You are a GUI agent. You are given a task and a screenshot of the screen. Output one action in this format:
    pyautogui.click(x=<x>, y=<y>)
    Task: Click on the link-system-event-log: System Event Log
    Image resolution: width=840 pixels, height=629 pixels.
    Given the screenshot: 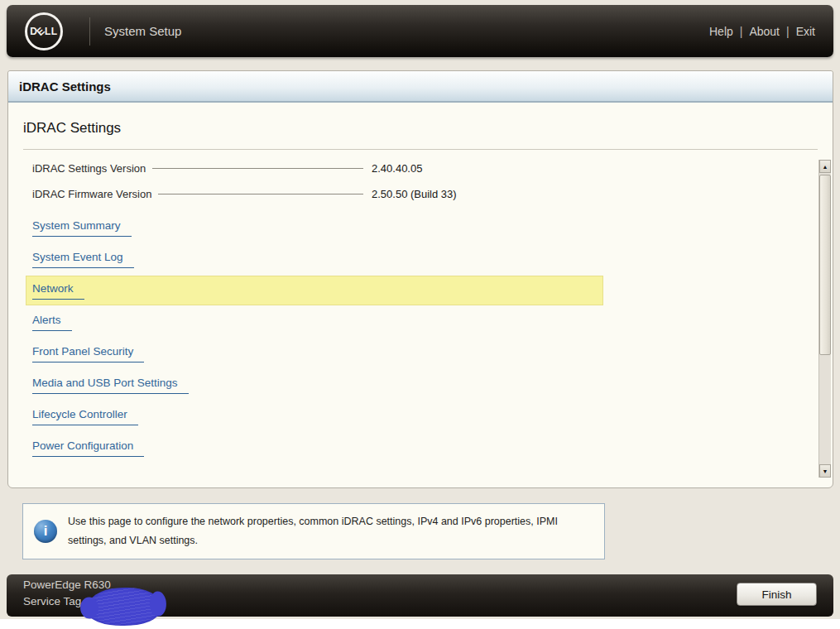 What is the action you would take?
    pyautogui.click(x=83, y=260)
    